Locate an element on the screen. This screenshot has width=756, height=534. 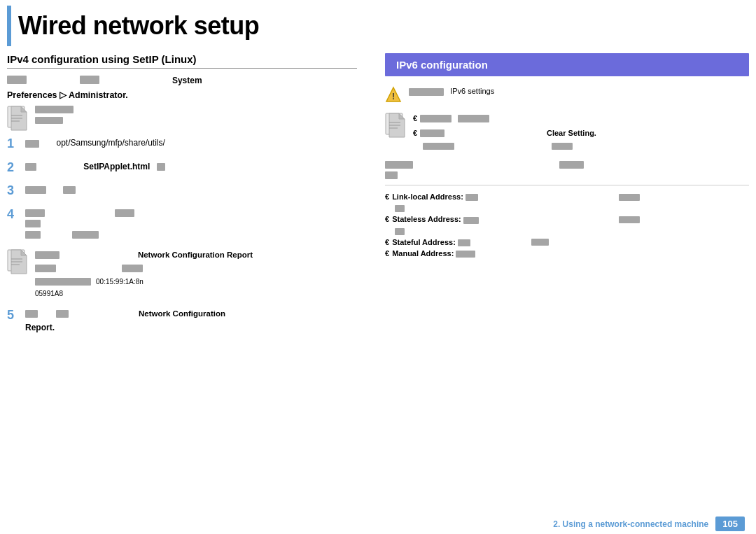
step-5-number: 5 is located at coordinates (13, 316).